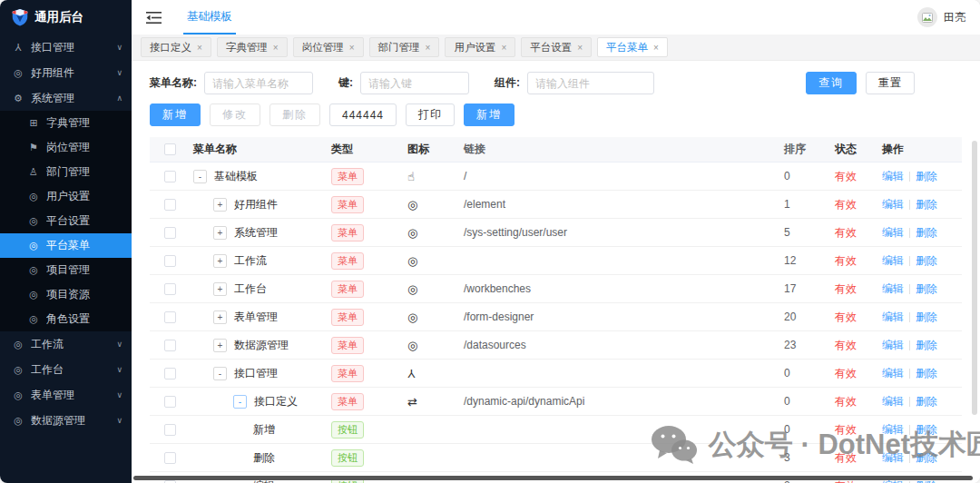  Describe the element at coordinates (65, 73) in the screenshot. I see `sidebar-item-components: ◎好用组件∨` at that location.